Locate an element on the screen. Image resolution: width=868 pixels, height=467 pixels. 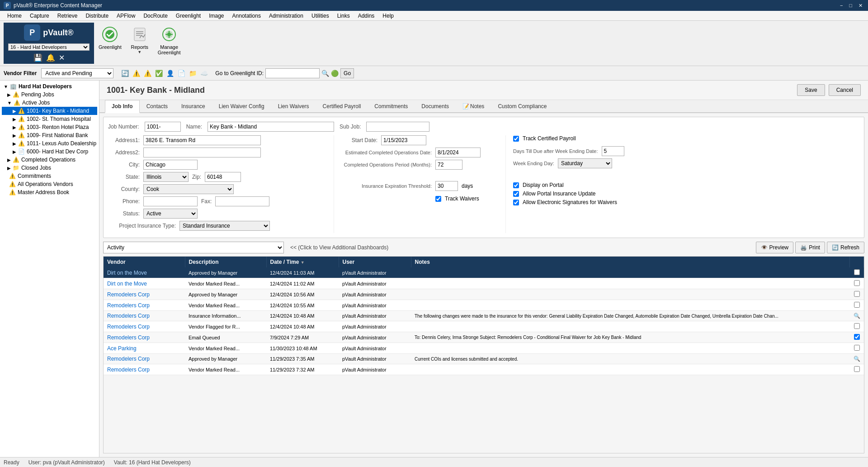
tab-documents: Documents is located at coordinates (435, 106).